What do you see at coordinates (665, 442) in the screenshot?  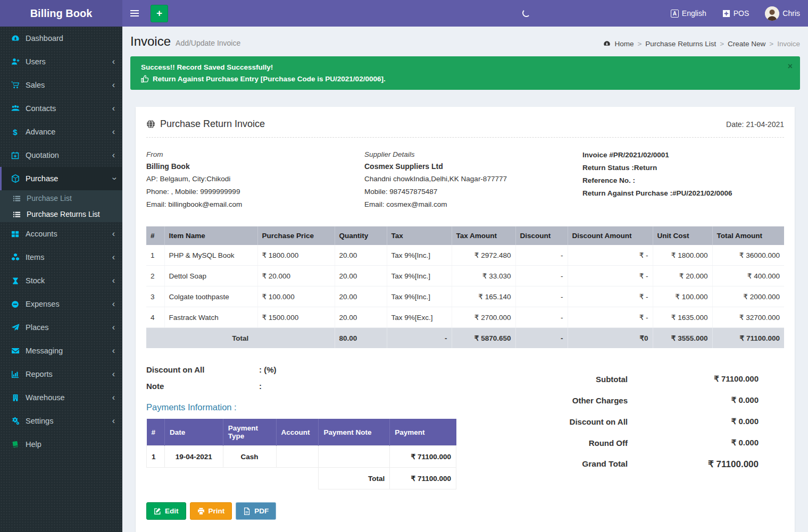 I see `totals-summary: Subtotal ₹ 71100.000 Other Charges ₹ 0.0…` at bounding box center [665, 442].